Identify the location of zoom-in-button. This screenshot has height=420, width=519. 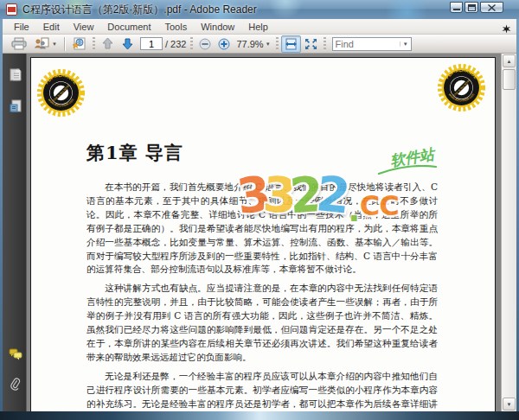
(224, 44).